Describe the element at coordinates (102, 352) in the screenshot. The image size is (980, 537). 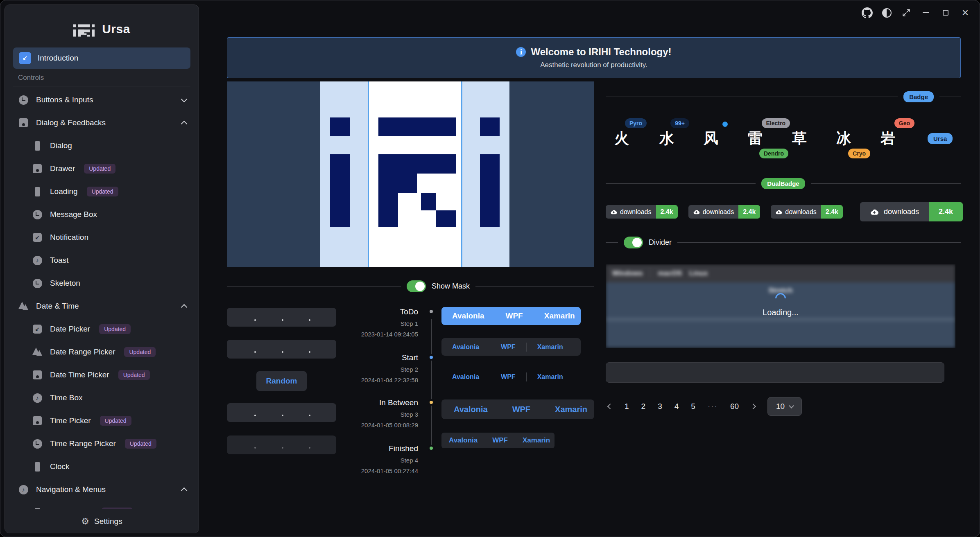
I see `sidebar-item-date-range-picker: Date Range Picker Updated` at that location.